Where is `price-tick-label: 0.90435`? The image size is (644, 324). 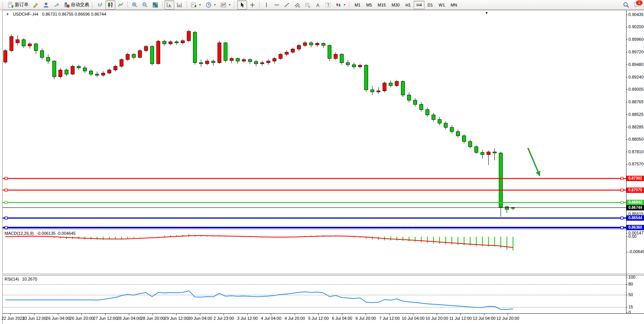
price-tick-label: 0.90435 is located at coordinates (636, 14).